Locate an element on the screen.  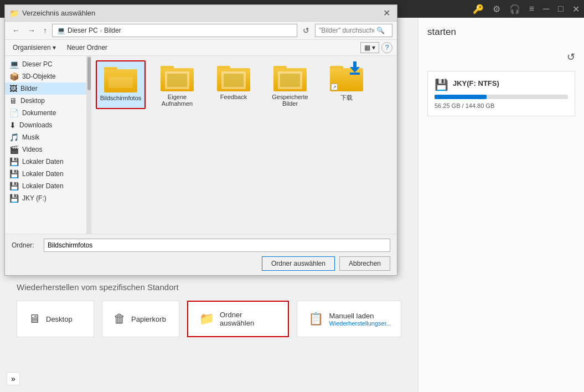
headphones-icon: 🎧 is located at coordinates (515, 9).